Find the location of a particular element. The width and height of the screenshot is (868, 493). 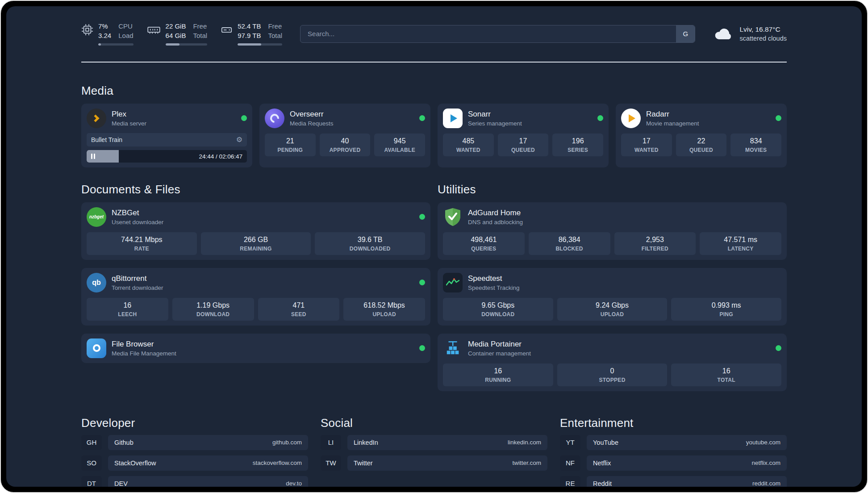

stat-label: PENDING is located at coordinates (290, 150).